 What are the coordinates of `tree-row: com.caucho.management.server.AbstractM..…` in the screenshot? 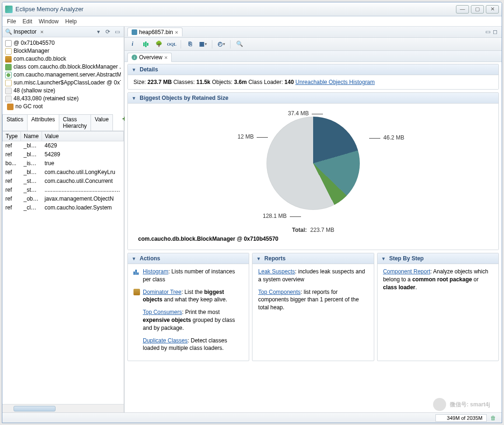 It's located at (63, 75).